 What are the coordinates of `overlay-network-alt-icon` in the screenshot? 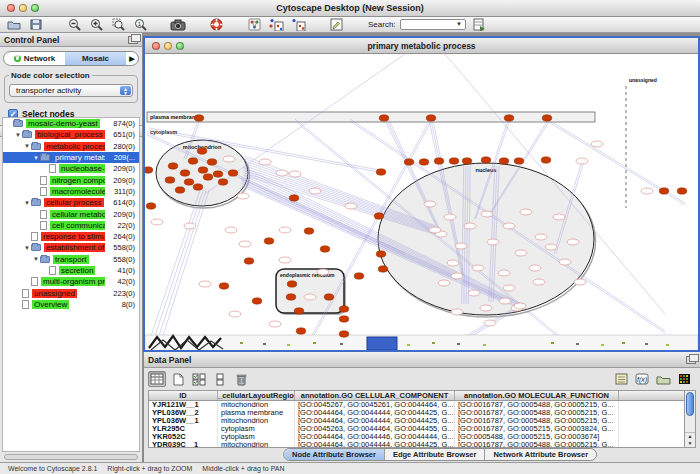 It's located at (298, 24).